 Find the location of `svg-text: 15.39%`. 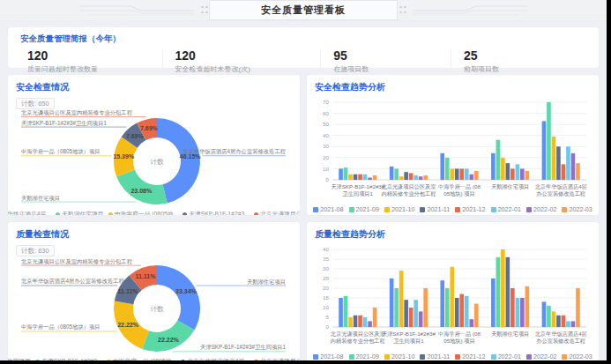

svg-text: 15.39% is located at coordinates (123, 157).